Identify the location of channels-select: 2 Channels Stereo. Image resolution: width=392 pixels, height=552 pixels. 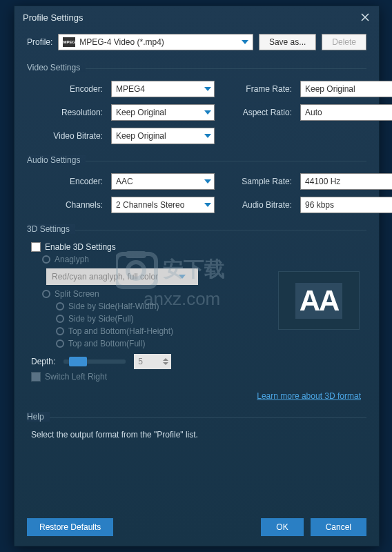
(163, 205).